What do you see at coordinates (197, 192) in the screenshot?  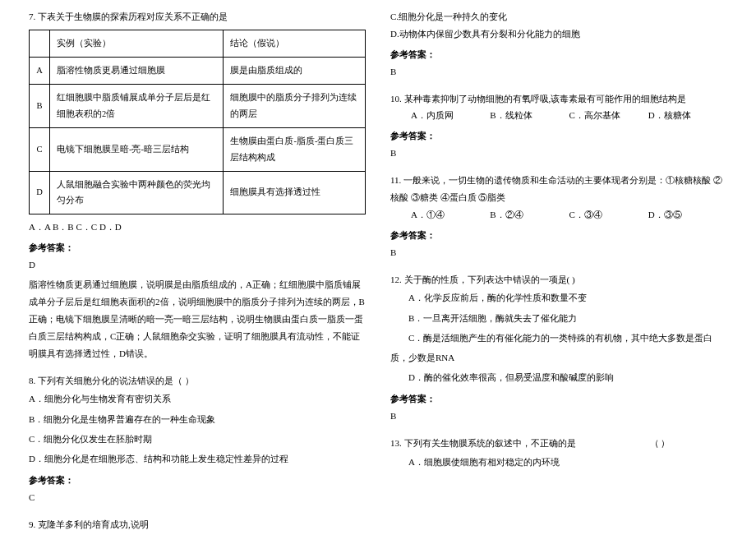 I see `table-row: D 人鼠细胞融合实验中两种颜色的荧光均匀分布 细胞膜具有选择透过性` at bounding box center [197, 192].